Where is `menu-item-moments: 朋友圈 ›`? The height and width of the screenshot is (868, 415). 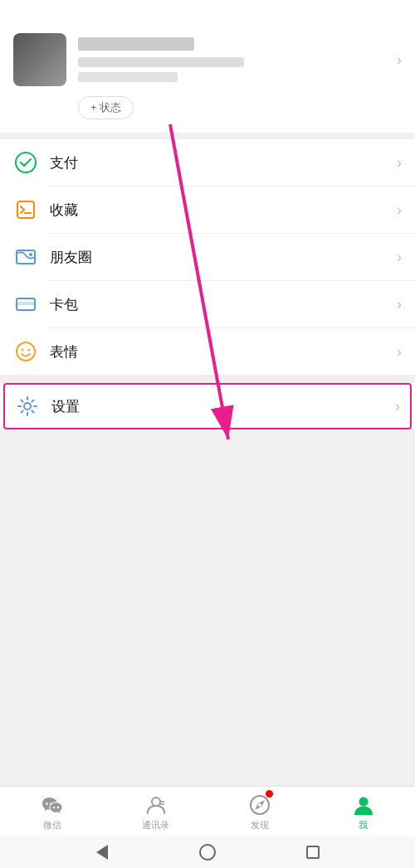
menu-item-moments: 朋友圈 › is located at coordinates (208, 257).